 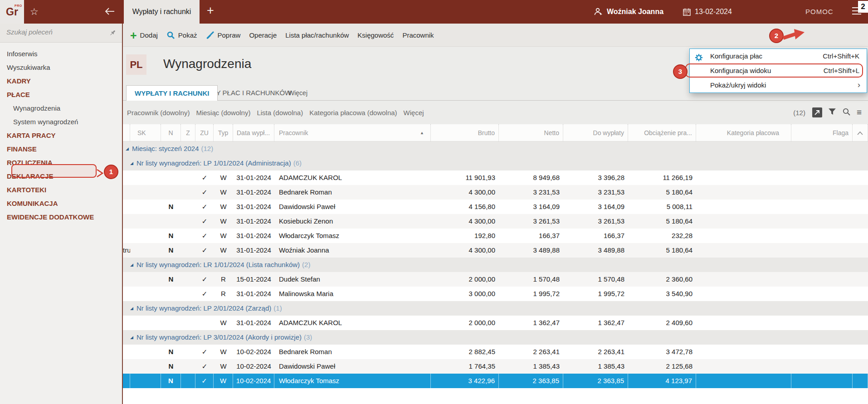 What do you see at coordinates (306, 265) in the screenshot?
I see `group-count: (2)` at bounding box center [306, 265].